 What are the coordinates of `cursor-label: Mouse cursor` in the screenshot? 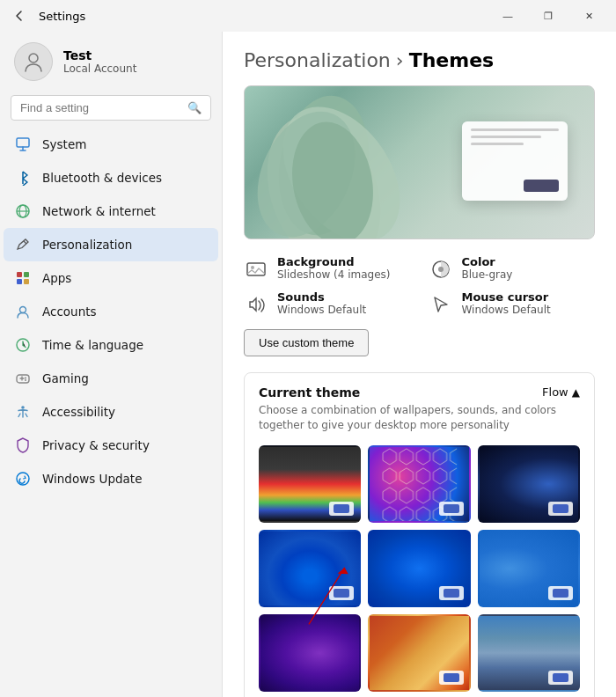 It's located at (507, 297).